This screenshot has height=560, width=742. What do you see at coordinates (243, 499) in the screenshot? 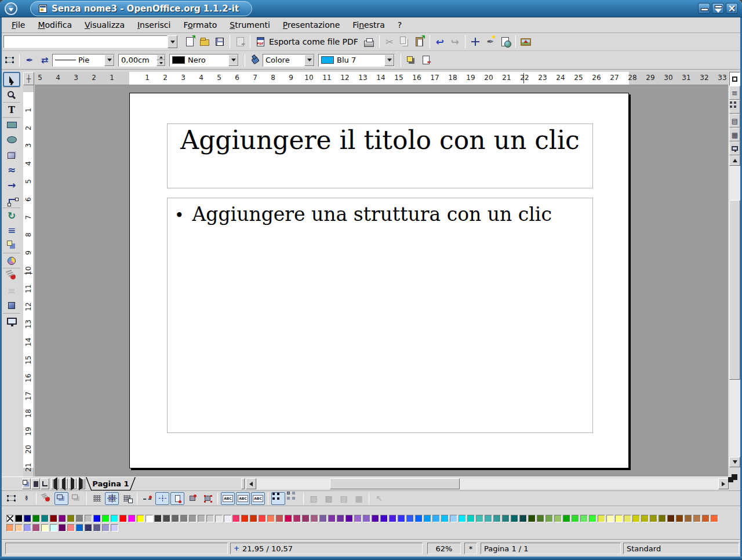
I see `select-text-area-only-button` at bounding box center [243, 499].